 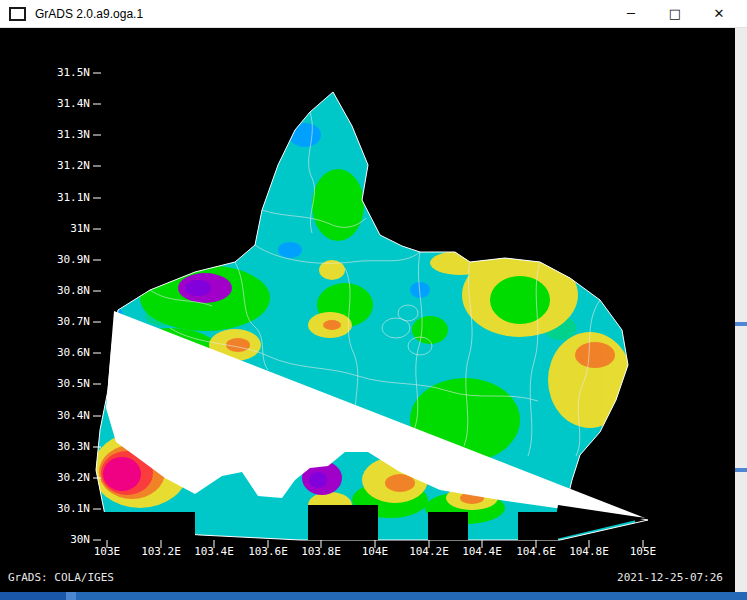 I want to click on x-axis-label: 104.6E, so click(x=536, y=552).